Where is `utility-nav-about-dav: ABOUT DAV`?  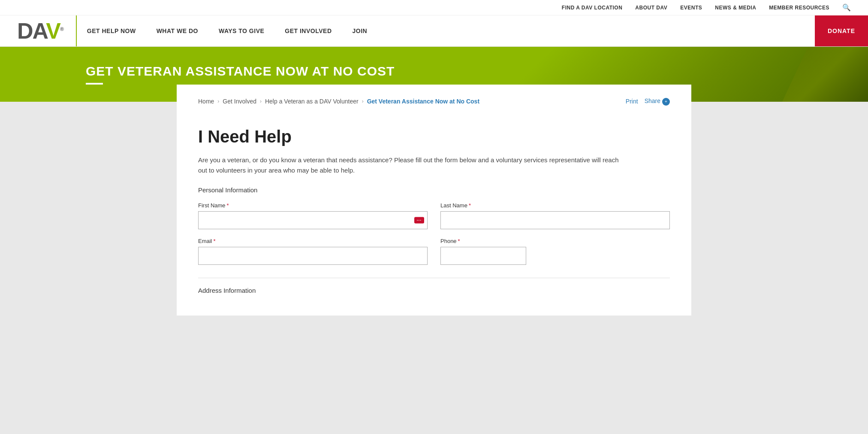
utility-nav-about-dav: ABOUT DAV is located at coordinates (651, 8).